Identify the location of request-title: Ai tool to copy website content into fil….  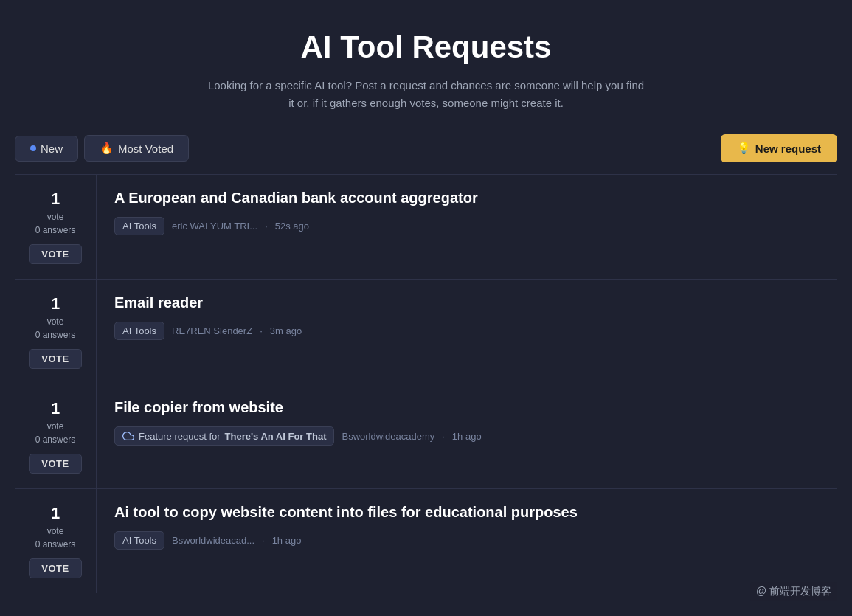
(467, 512).